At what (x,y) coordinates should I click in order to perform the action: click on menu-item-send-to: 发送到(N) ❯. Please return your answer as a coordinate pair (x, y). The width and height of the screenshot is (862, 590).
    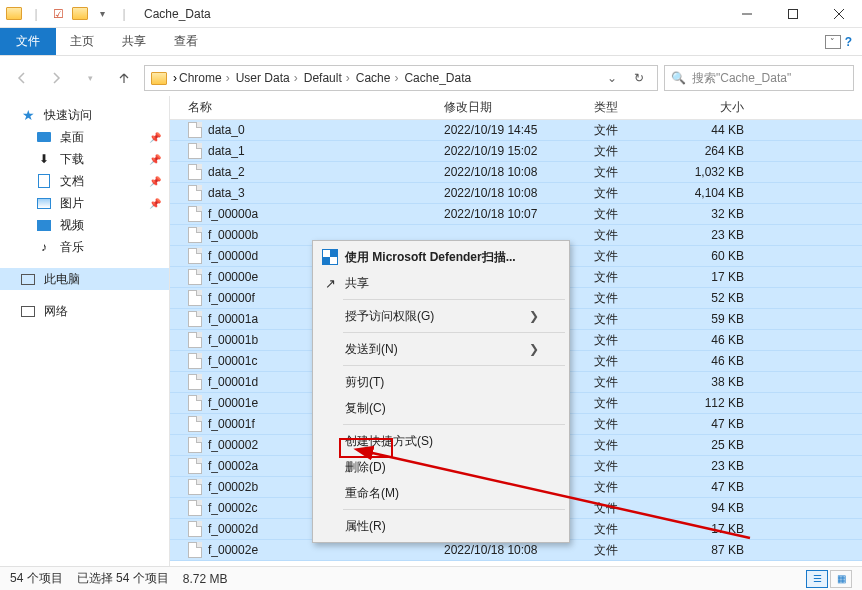
    Looking at the image, I should click on (441, 349).